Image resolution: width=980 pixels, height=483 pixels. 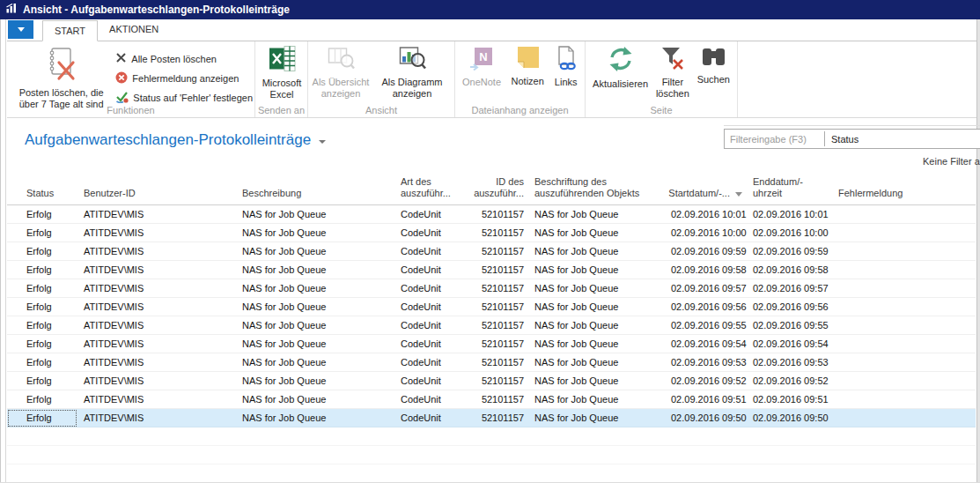 What do you see at coordinates (482, 74) in the screenshot?
I see `onenote-button: N OneNote` at bounding box center [482, 74].